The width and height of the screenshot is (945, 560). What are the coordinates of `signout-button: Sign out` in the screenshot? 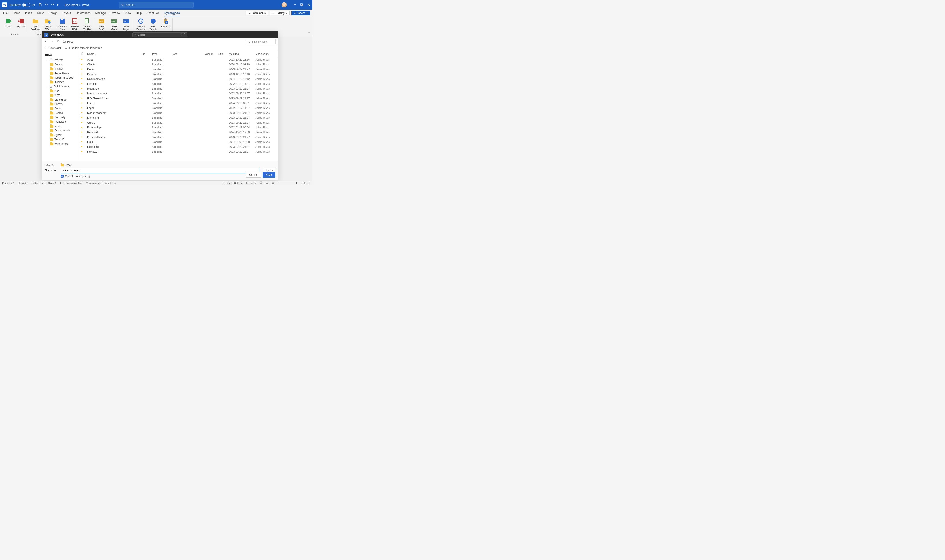 It's located at (21, 23).